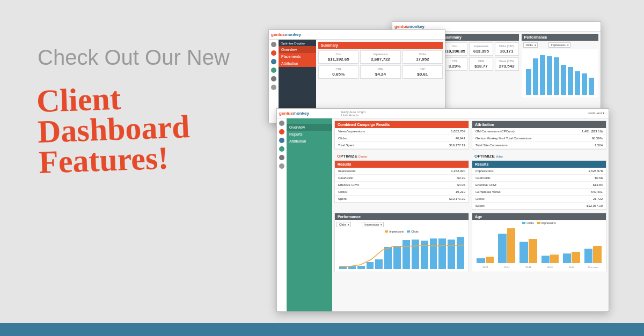  What do you see at coordinates (380, 57) in the screenshot?
I see `metric-impressions: Impressions2,687,722` at bounding box center [380, 57].